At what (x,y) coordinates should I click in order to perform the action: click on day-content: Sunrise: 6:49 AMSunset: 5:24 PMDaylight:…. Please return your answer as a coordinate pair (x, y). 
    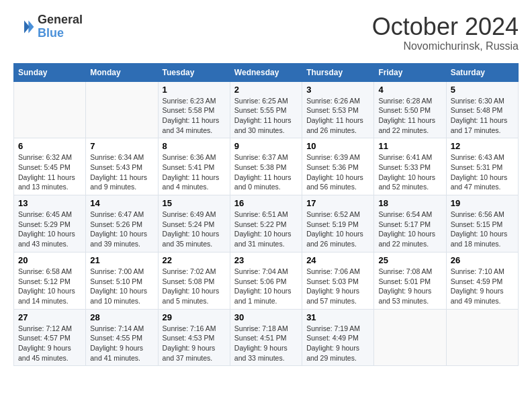
    Looking at the image, I should click on (194, 230).